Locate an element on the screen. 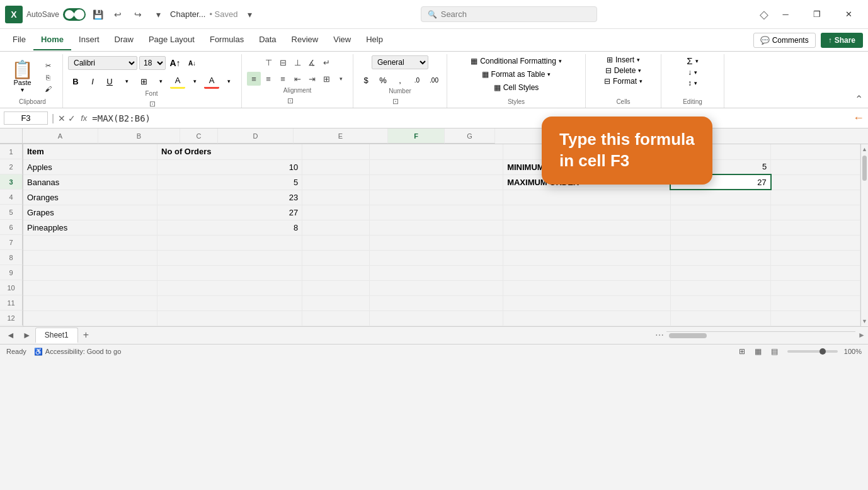 This screenshot has width=868, height=490. search-box: 🔍 is located at coordinates (509, 14).